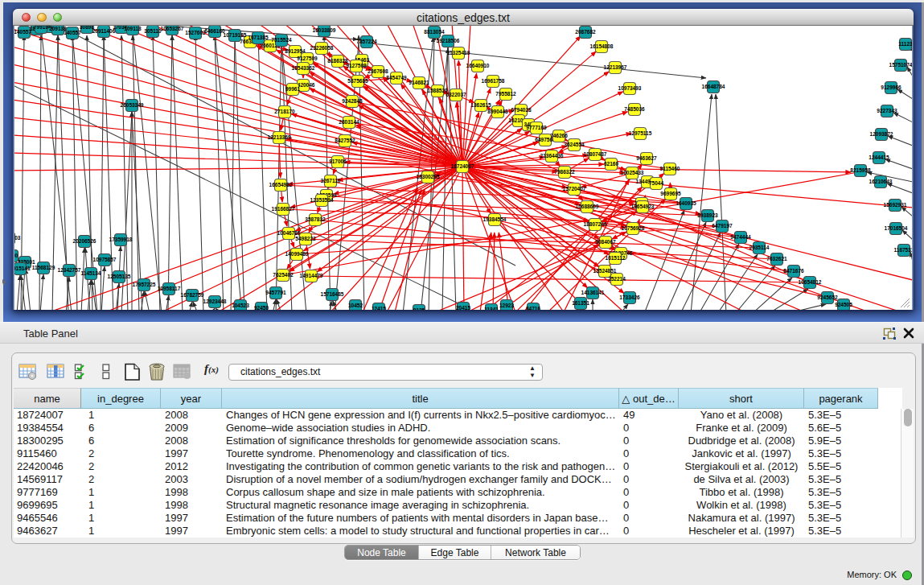  What do you see at coordinates (306, 238) in the screenshot?
I see `svg-text: 5498222` at bounding box center [306, 238].